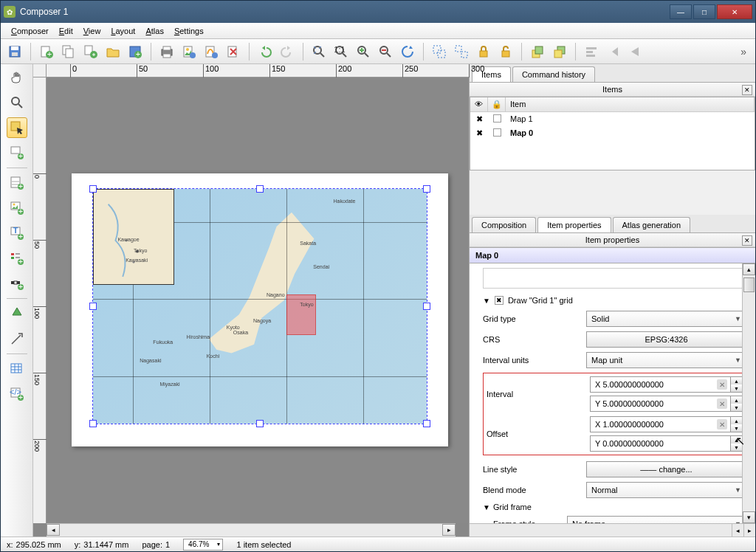  I want to click on add-table-icon, so click(17, 369).